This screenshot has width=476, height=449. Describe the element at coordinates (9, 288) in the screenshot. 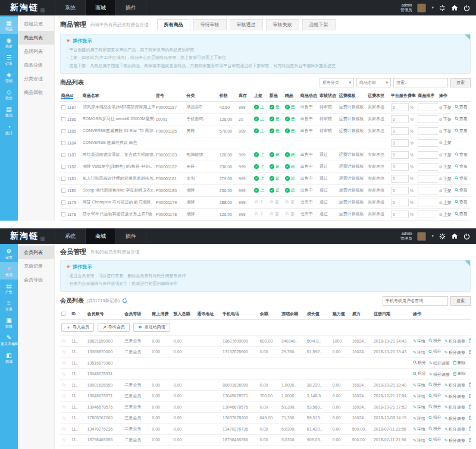

I see `sidebar-item-广告: ▤广告` at that location.